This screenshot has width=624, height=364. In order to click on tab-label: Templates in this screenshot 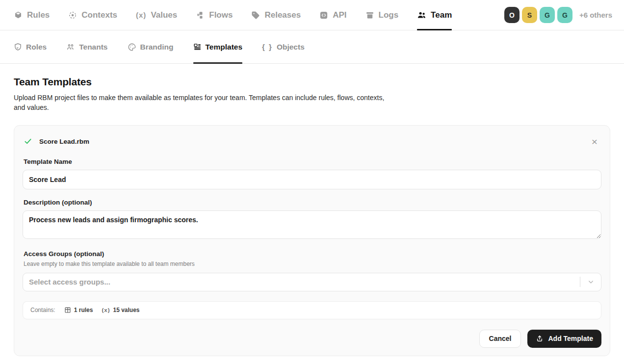, I will do `click(224, 47)`.